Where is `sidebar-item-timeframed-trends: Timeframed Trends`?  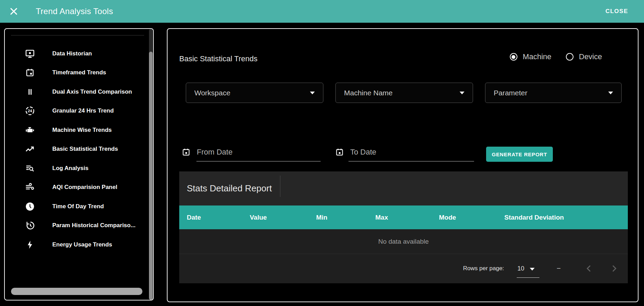 sidebar-item-timeframed-trends: Timeframed Trends is located at coordinates (77, 73).